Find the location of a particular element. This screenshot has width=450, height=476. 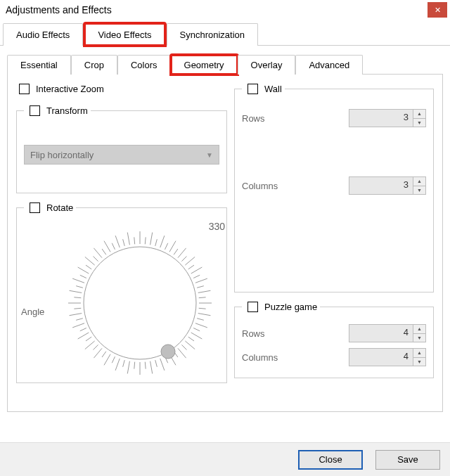

wall-cols-up: ▲ is located at coordinates (419, 181).